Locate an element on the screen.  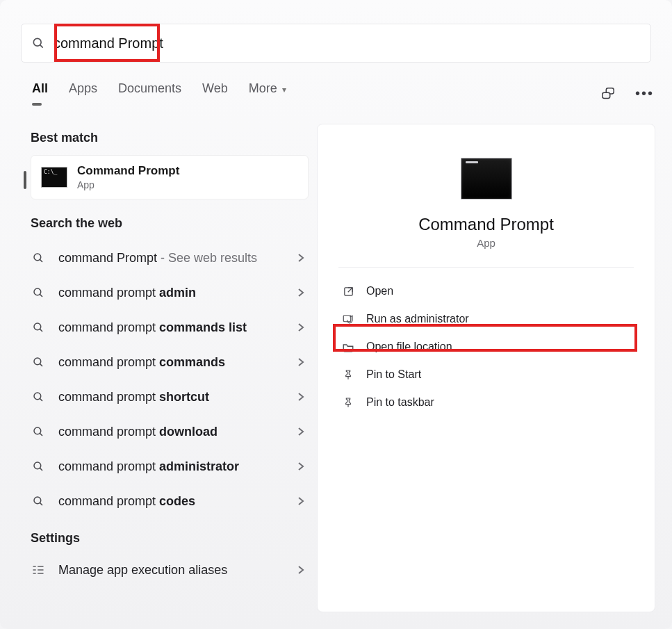
command-prompt-large-icon is located at coordinates (486, 179).